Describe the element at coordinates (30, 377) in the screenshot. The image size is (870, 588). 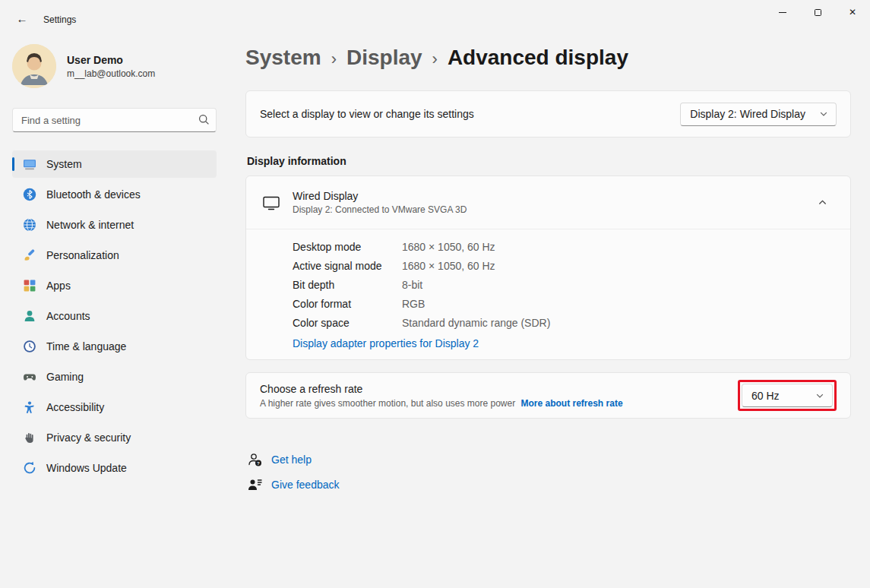
I see `gaming-icon` at that location.